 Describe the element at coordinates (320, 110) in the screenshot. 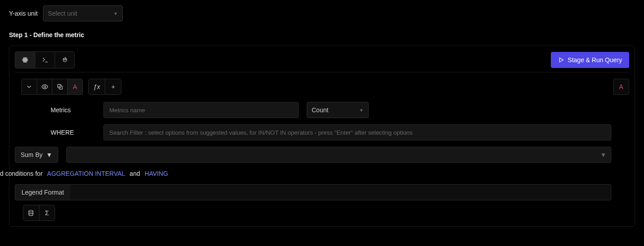

I see `aggregation-value: Count` at that location.